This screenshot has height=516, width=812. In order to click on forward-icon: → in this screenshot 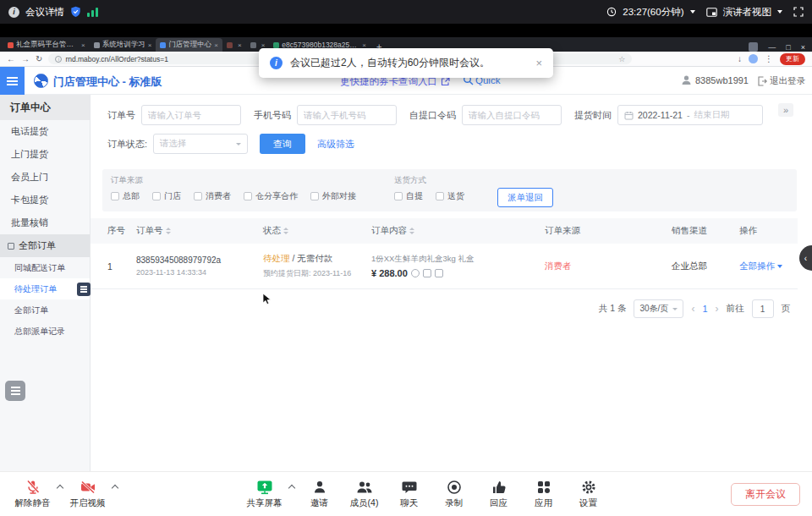, I will do `click(25, 59)`.